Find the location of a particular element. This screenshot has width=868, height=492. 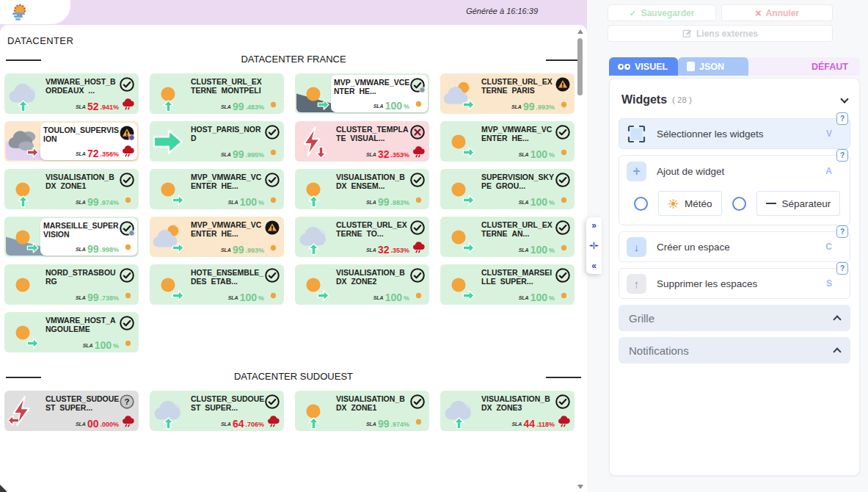

scroll-down-icon is located at coordinates (580, 487).